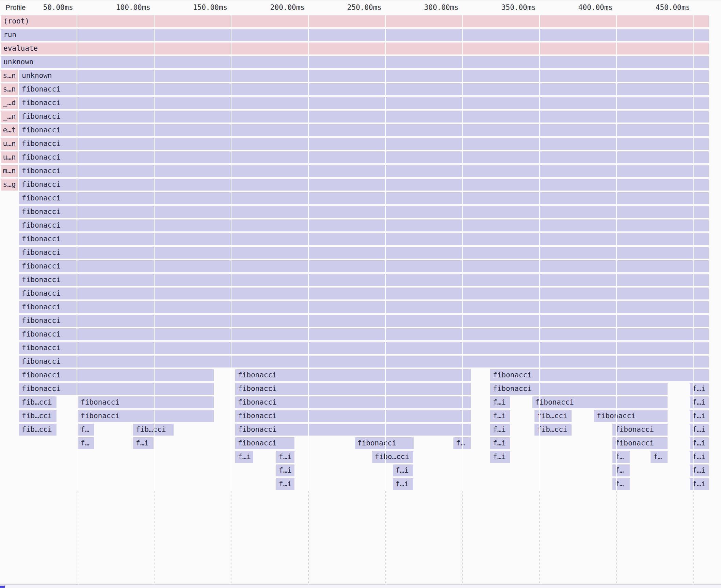 This screenshot has width=721, height=588. I want to click on frame-bar: evaluate, so click(355, 48).